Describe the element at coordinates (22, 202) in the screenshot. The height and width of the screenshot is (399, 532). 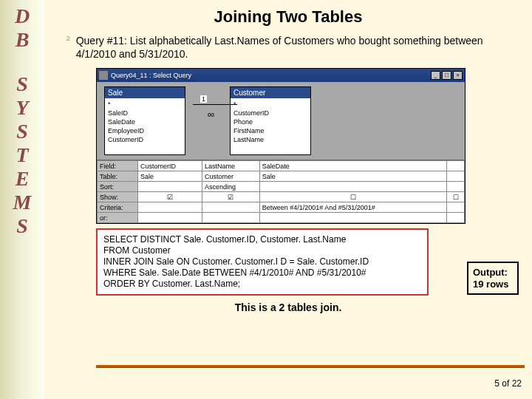
I see `sidebar-letter: M` at that location.